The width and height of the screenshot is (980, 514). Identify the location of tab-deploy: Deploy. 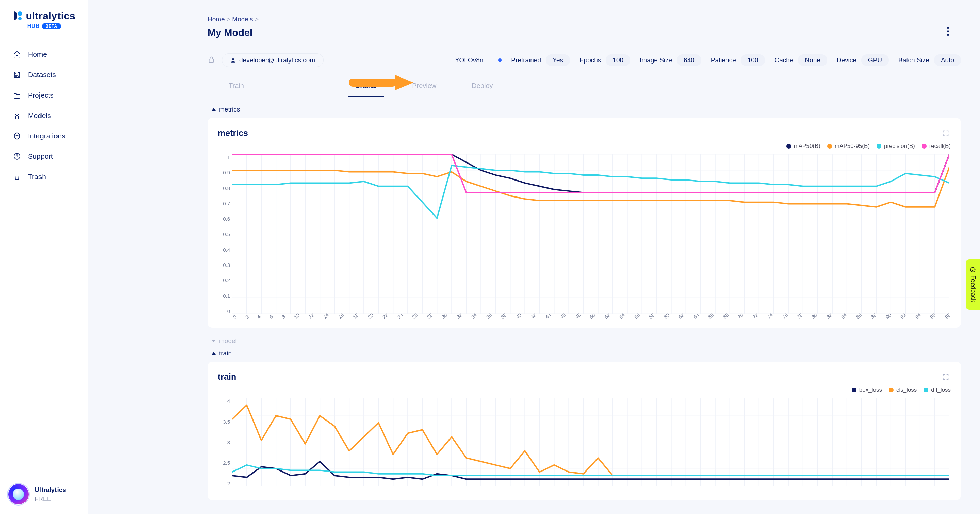
(482, 88).